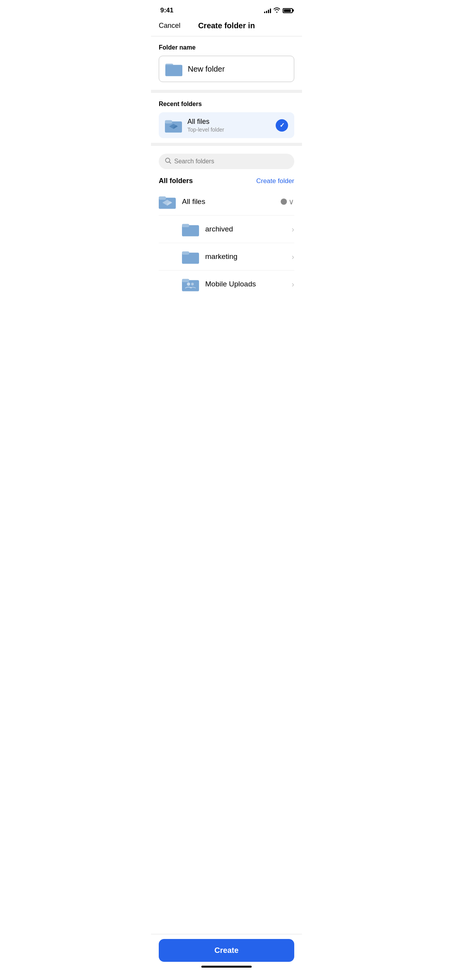  What do you see at coordinates (232, 122) in the screenshot?
I see `recent-folder-name: All files` at bounding box center [232, 122].